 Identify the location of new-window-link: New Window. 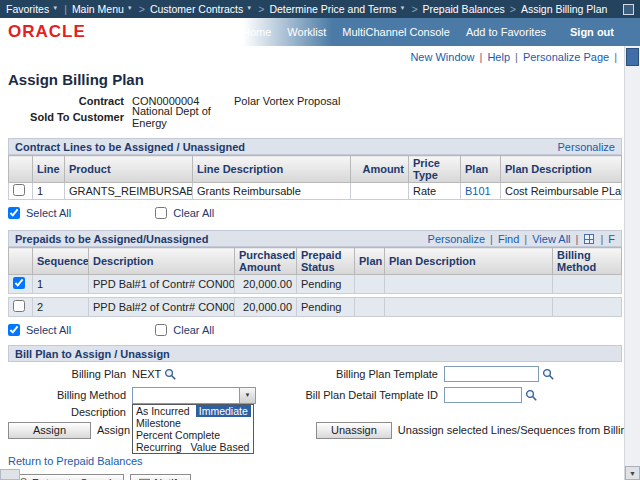
(442, 57).